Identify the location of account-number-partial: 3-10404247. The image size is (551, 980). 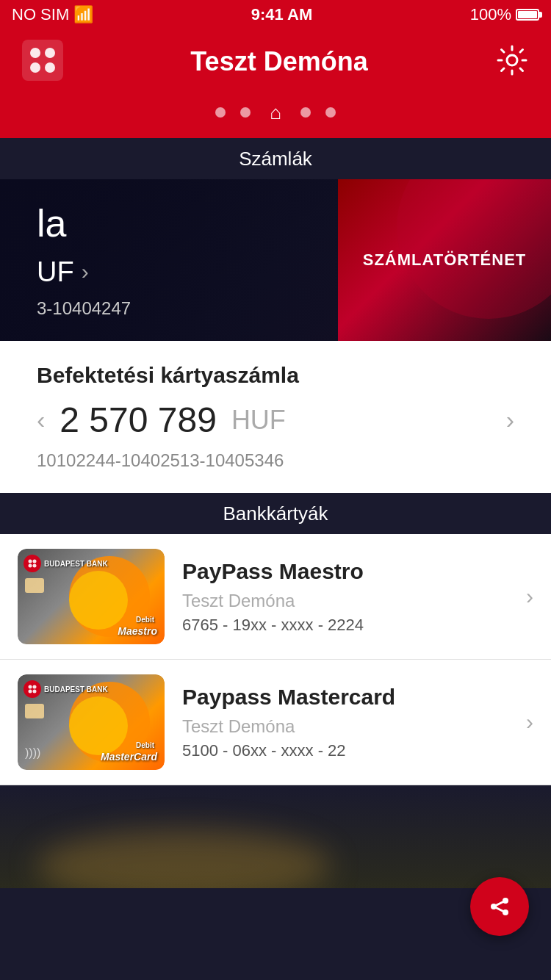
(187, 309).